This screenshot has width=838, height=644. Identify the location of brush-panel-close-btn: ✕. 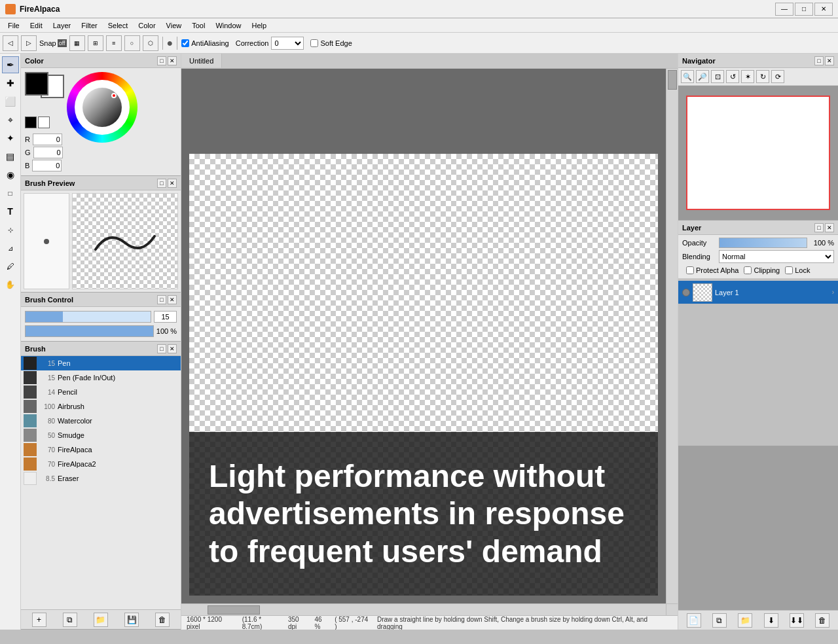
(172, 349).